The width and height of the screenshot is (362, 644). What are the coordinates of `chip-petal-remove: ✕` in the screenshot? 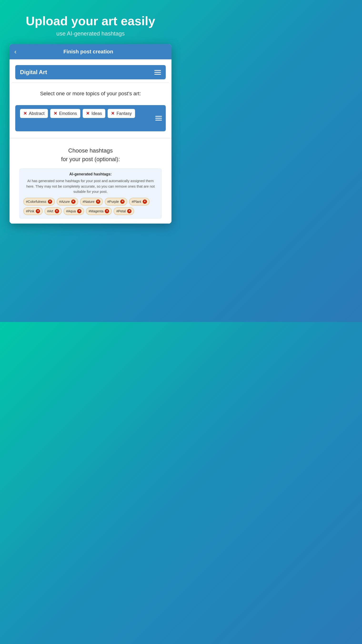 It's located at (129, 211).